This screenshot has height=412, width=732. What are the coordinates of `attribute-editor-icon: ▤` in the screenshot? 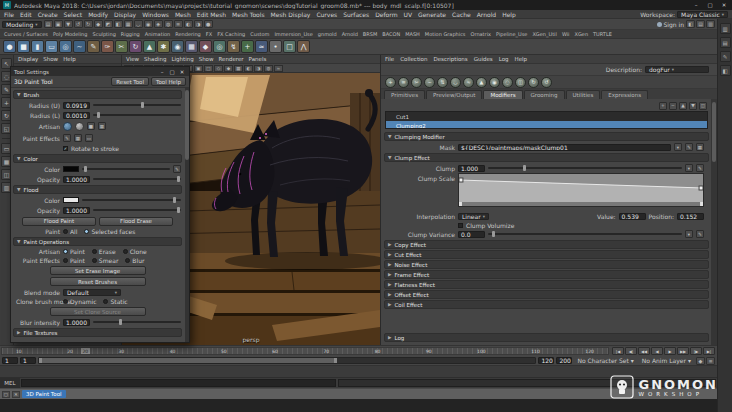 It's located at (700, 24).